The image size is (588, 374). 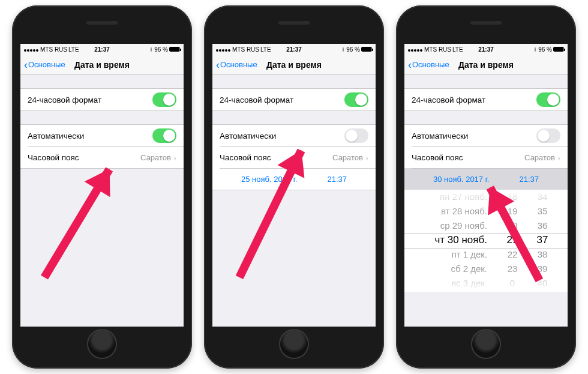 I want to click on picker-option: 34, so click(x=542, y=197).